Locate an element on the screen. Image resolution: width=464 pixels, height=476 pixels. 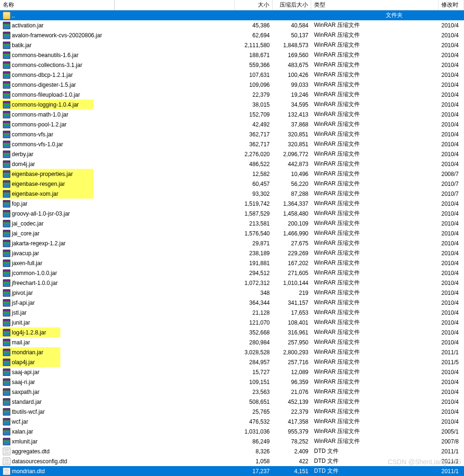
file-size: 29,871 is located at coordinates (254, 243).